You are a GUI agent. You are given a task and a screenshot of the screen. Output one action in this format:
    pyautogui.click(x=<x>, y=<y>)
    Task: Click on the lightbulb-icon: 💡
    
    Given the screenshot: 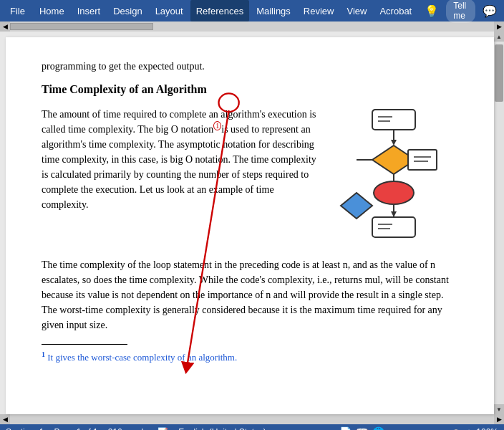 What is the action you would take?
    pyautogui.click(x=432, y=11)
    